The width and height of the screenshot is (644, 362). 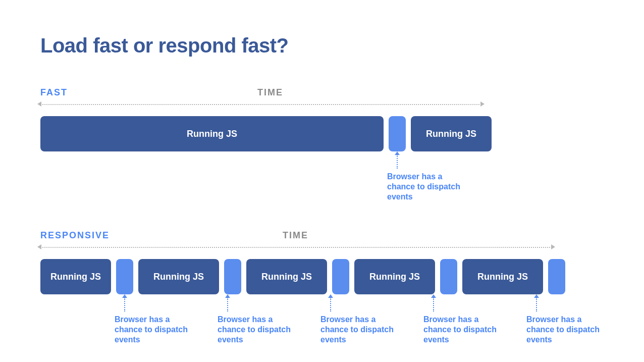 What do you see at coordinates (271, 93) in the screenshot?
I see `time-label-fast: TIME` at bounding box center [271, 93].